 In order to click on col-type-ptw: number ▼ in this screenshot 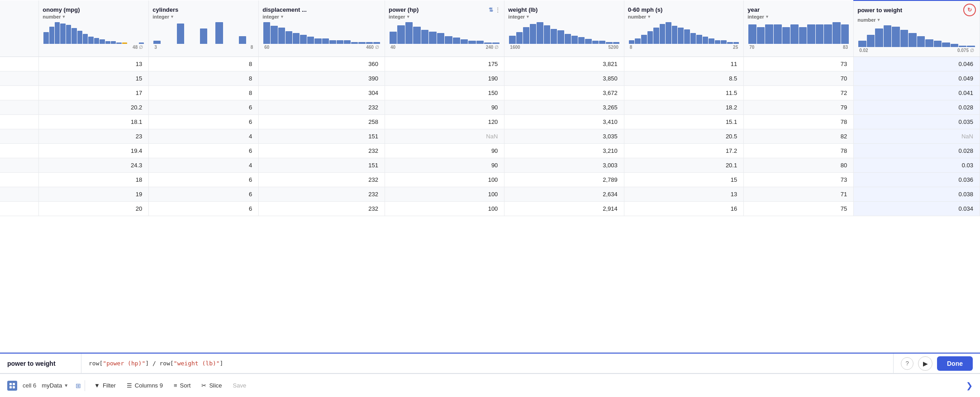, I will do `click(869, 20)`.